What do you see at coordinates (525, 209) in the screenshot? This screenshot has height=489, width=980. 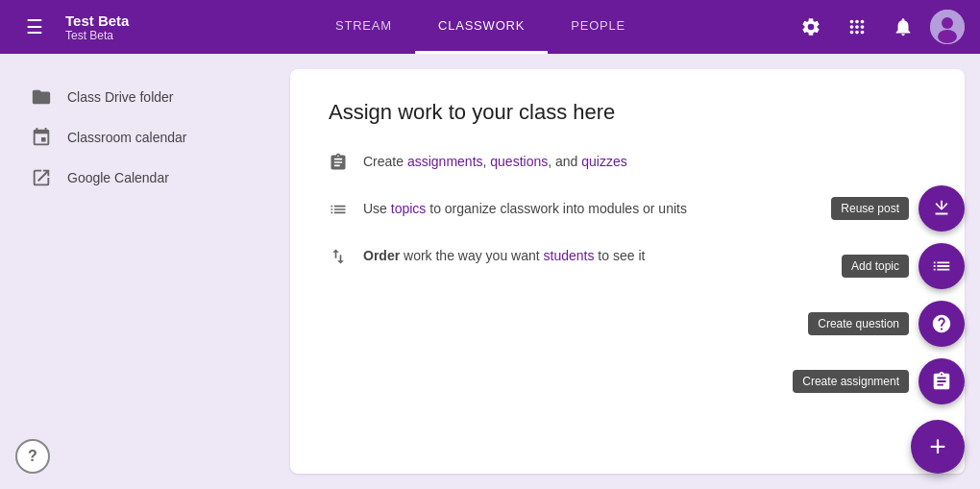 I see `assign-item-topics-text: Use topics to organize classwork into mo…` at bounding box center [525, 209].